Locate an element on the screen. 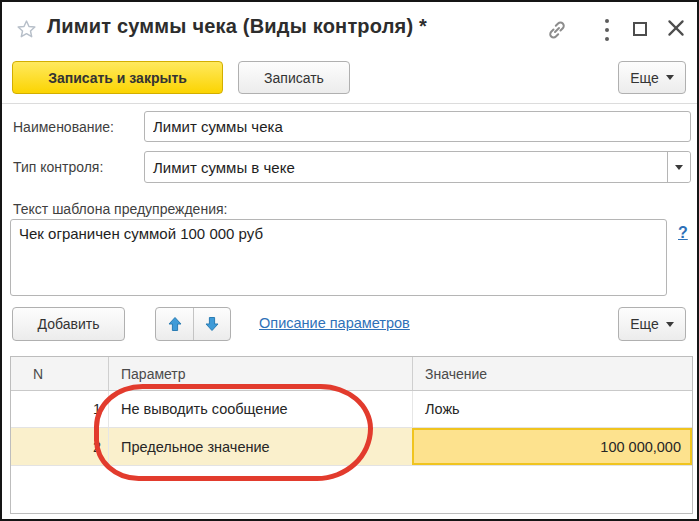 The width and height of the screenshot is (699, 521). copy-link-icon is located at coordinates (557, 30).